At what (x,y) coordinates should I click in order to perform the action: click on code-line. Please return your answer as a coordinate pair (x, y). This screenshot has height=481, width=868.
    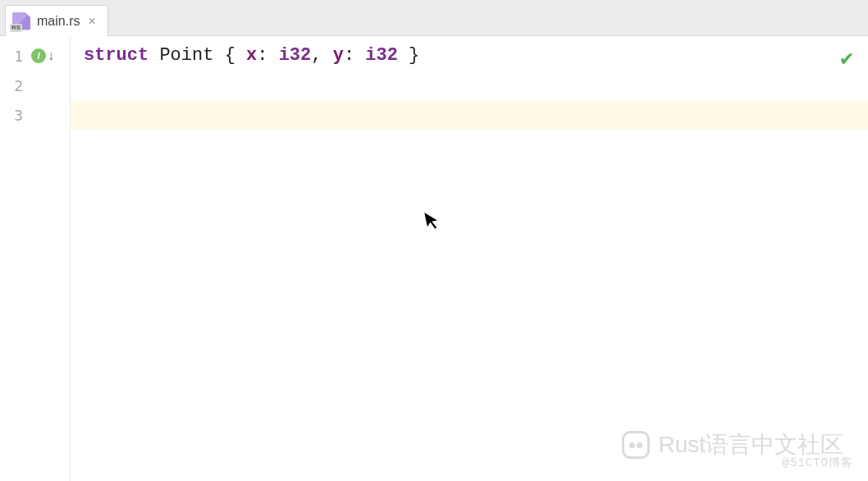
    Looking at the image, I should click on (469, 85).